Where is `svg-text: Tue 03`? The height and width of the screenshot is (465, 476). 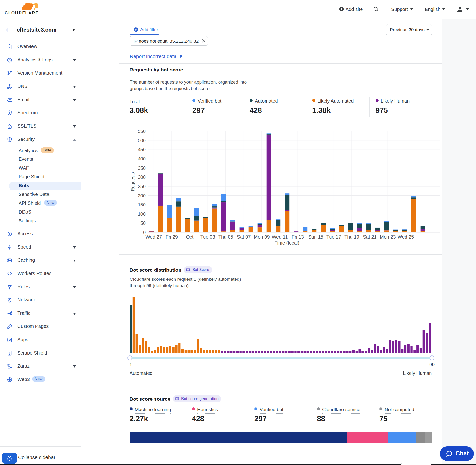 svg-text: Tue 03 is located at coordinates (208, 237).